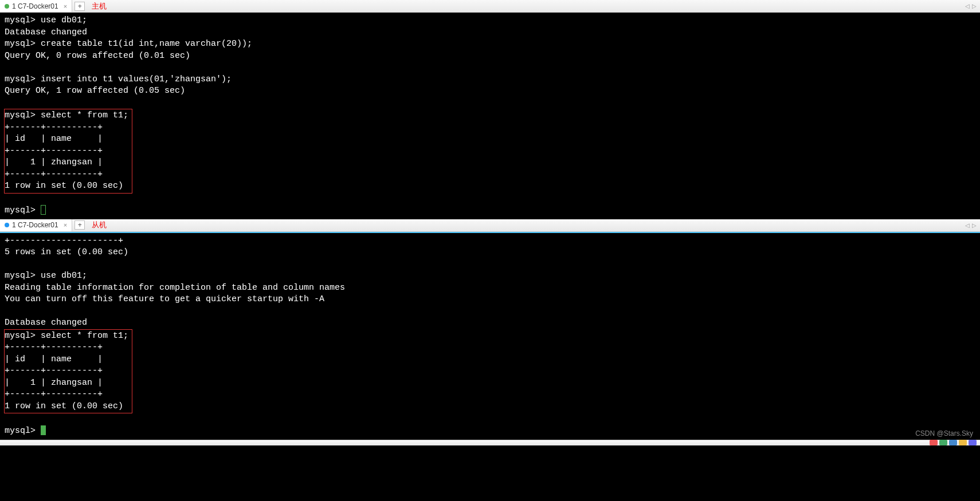 This screenshot has height=501, width=980. What do you see at coordinates (36, 225) in the screenshot?
I see `bottom-tab-title: 1 C7-Docker01` at bounding box center [36, 225].